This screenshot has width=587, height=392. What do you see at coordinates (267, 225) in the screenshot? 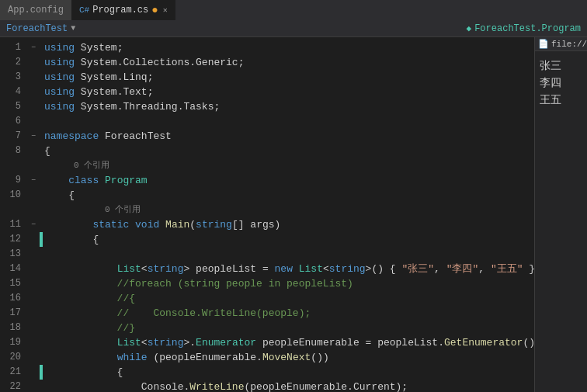
I see `code-line-11: 11 − static void Main(string[] args)` at bounding box center [267, 225].